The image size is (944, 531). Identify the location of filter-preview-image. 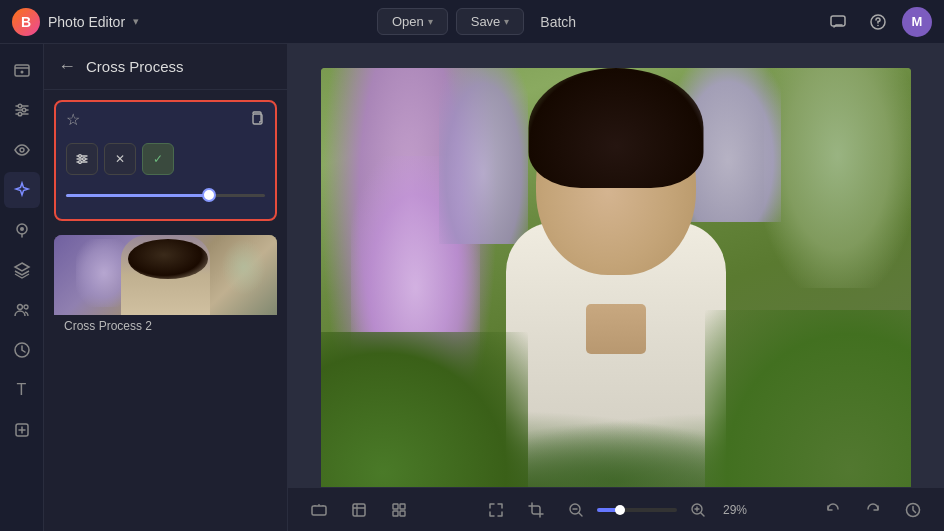
(166, 275).